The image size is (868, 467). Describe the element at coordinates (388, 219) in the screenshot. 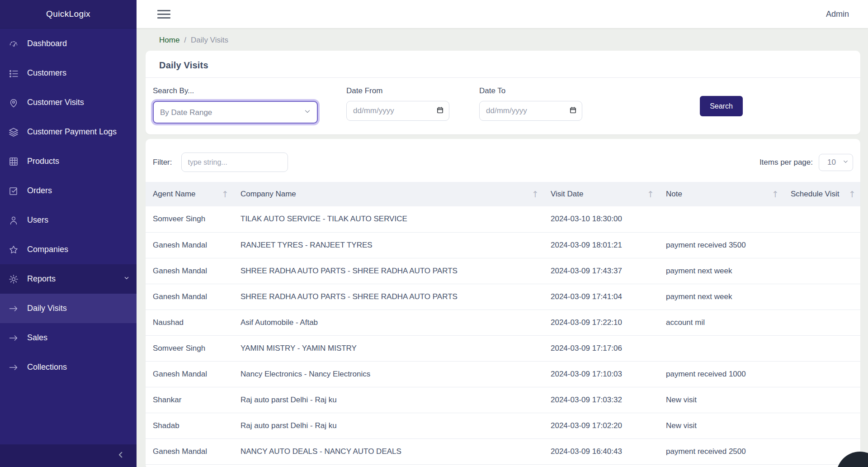

I see `cell-company-name: TILAK AUTO SERVICE - TILAK AUTO SERVICE` at that location.